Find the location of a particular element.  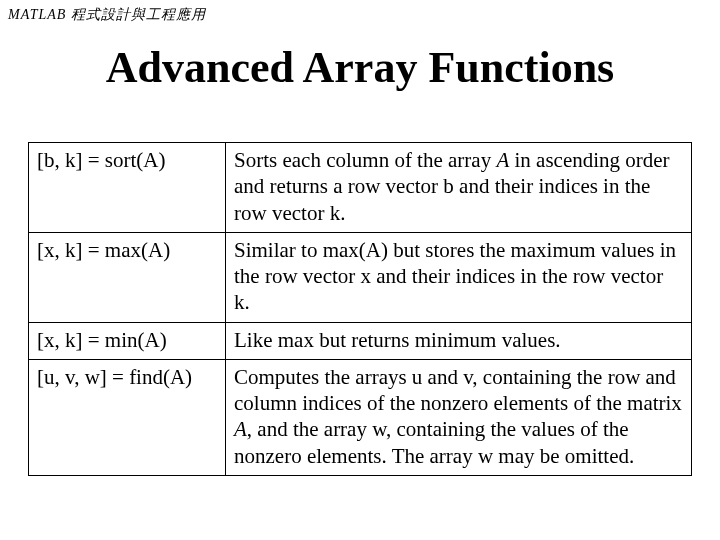

desc-text: Similar to max(A) but stores the maximum… is located at coordinates (455, 276).